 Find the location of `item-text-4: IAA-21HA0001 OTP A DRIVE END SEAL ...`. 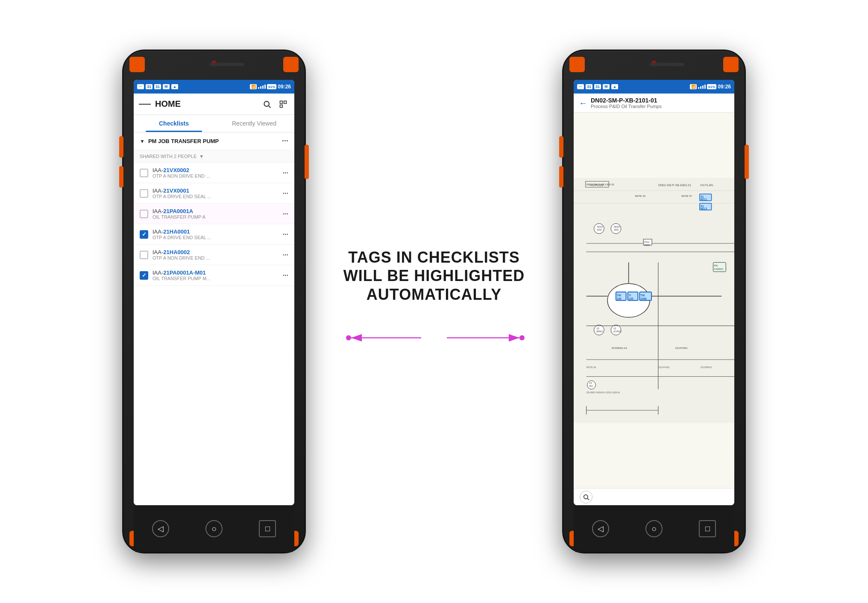

item-text-4: IAA-21HA0001 OTP A DRIVE END SEAL ... is located at coordinates (215, 234).